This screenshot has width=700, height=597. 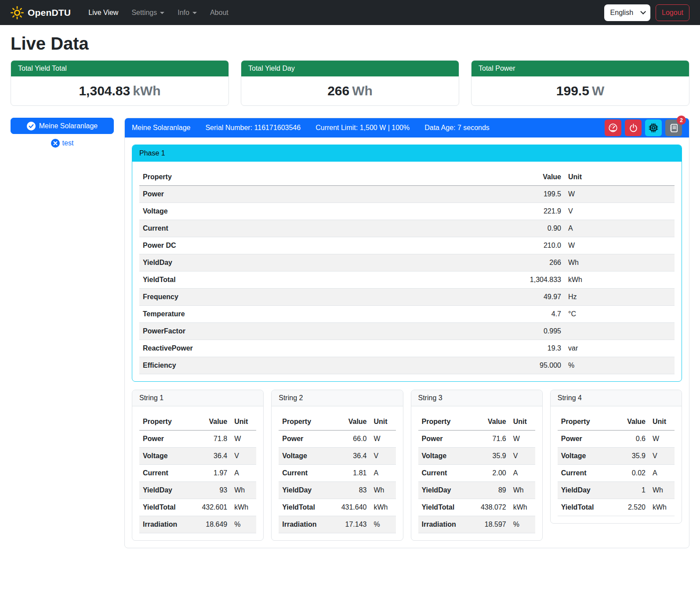 What do you see at coordinates (337, 525) in the screenshot?
I see `table-row: Irradiation17.143%` at bounding box center [337, 525].